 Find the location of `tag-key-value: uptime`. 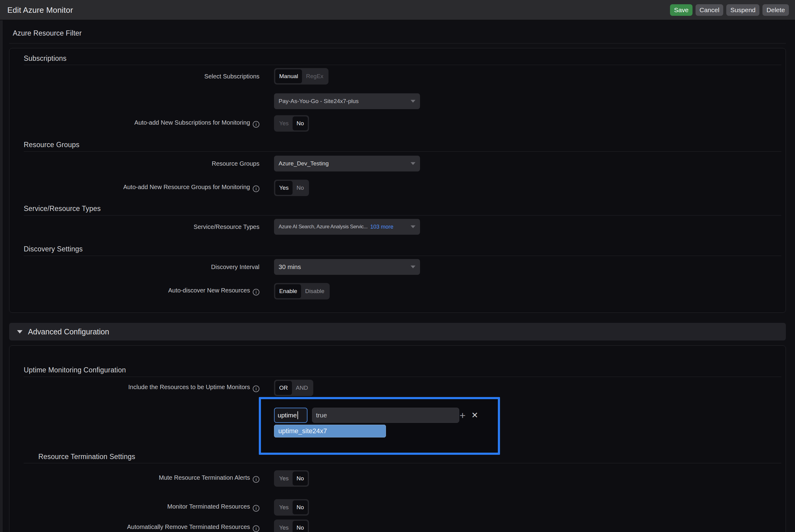

tag-key-value: uptime is located at coordinates (287, 415).